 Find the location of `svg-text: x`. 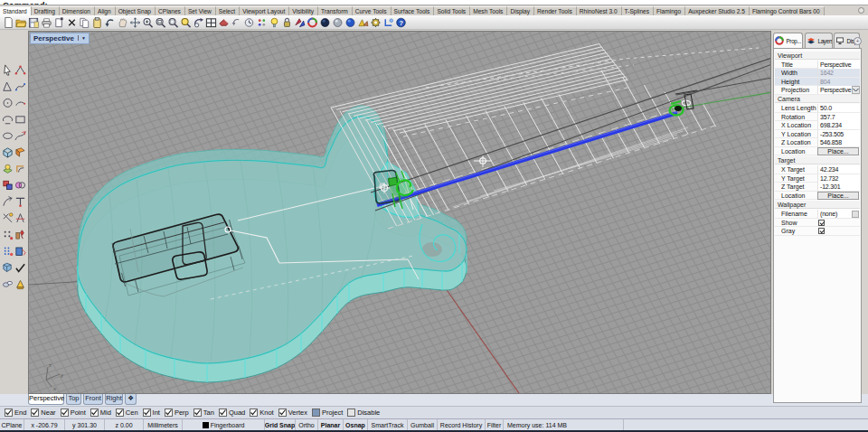

svg-text: x is located at coordinates (54, 389).